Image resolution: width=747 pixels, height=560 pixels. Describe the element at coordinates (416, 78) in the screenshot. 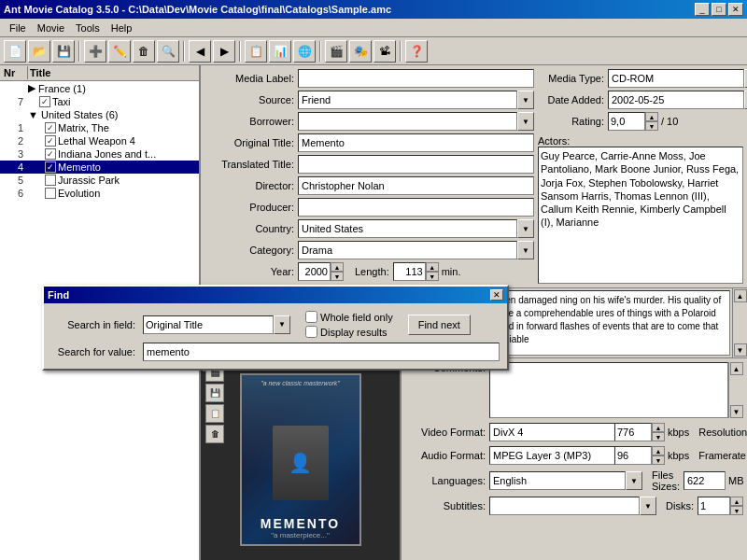

I see `media-label-input` at that location.